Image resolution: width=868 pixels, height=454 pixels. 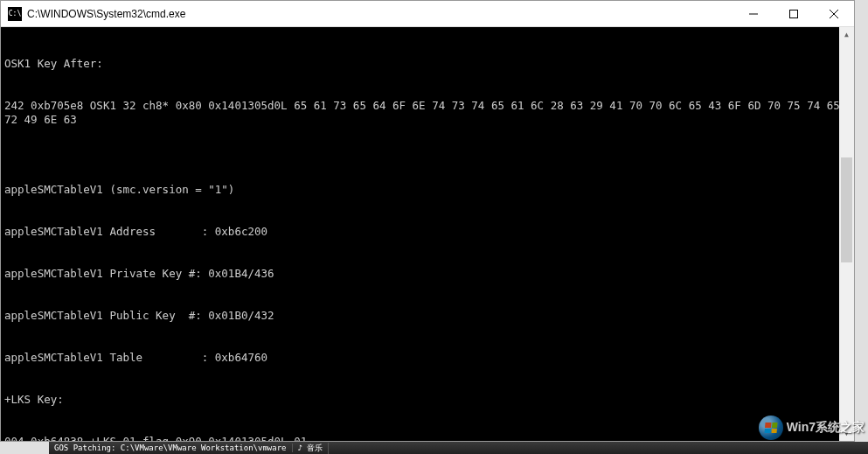 I want to click on maximize-button, so click(x=794, y=14).